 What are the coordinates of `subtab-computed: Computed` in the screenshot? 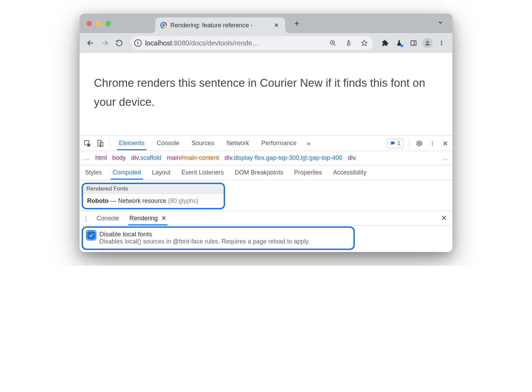 It's located at (127, 173).